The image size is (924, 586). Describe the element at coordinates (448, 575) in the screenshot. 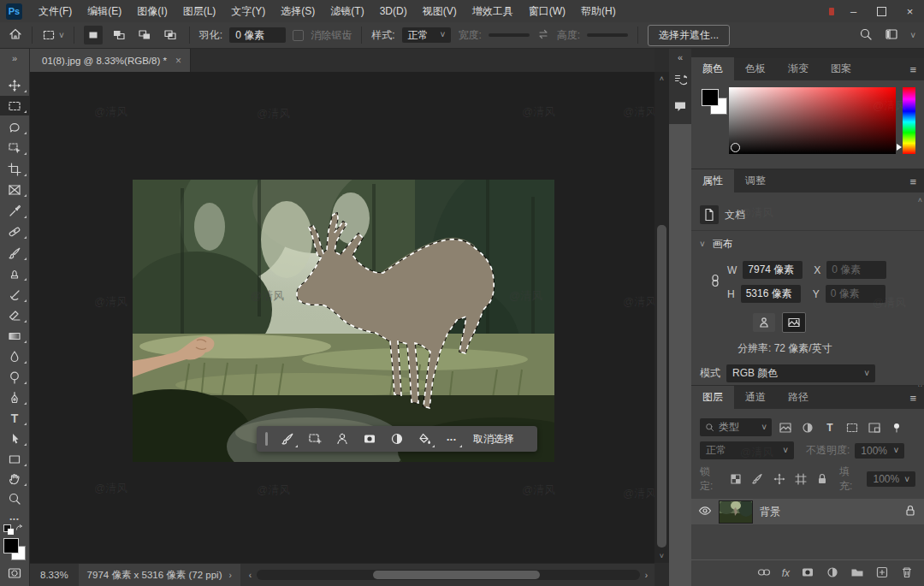

I see `horizontal-scrollbar` at that location.